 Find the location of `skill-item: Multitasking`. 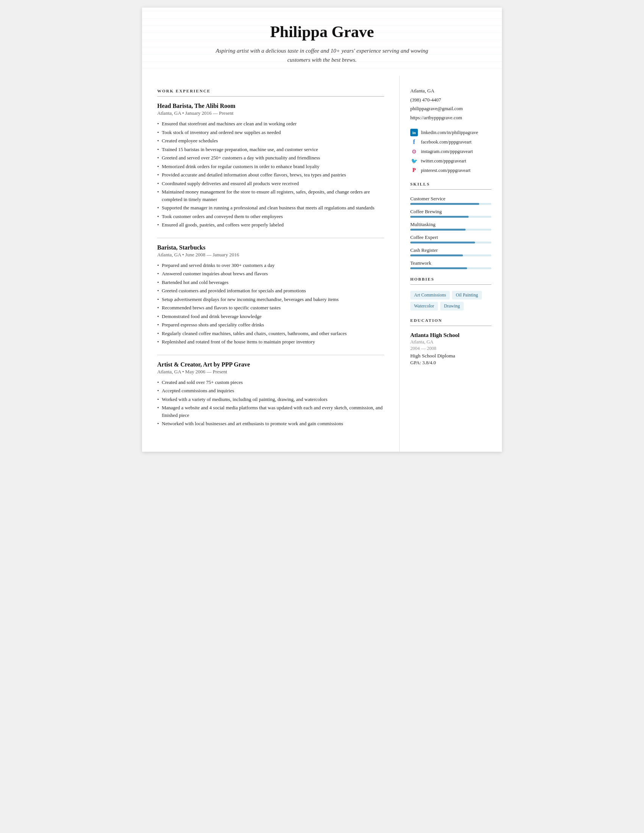

skill-item: Multitasking is located at coordinates (451, 226).